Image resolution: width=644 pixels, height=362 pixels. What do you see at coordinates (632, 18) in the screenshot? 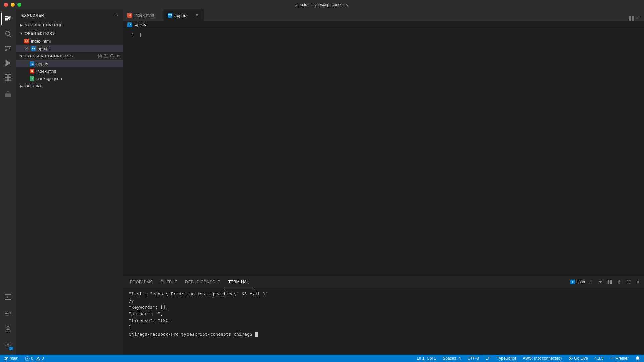
I see `split-editor-button` at bounding box center [632, 18].